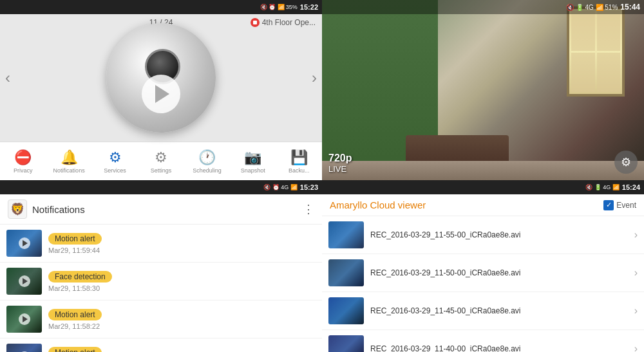 The width and height of the screenshot is (644, 352). What do you see at coordinates (75, 239) in the screenshot?
I see `notif-tag-1: Motion alert` at bounding box center [75, 239].